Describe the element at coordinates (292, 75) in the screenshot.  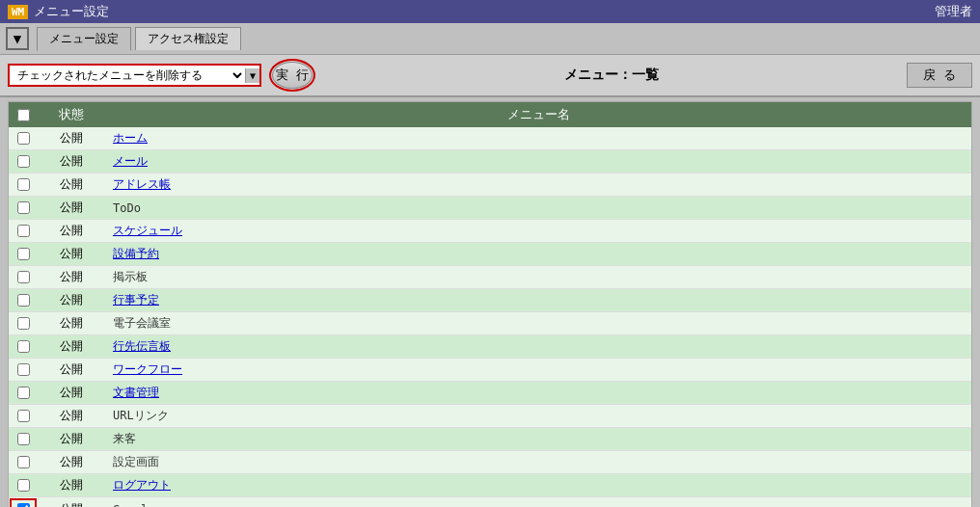
I see `execute-button: 実 行` at that location.